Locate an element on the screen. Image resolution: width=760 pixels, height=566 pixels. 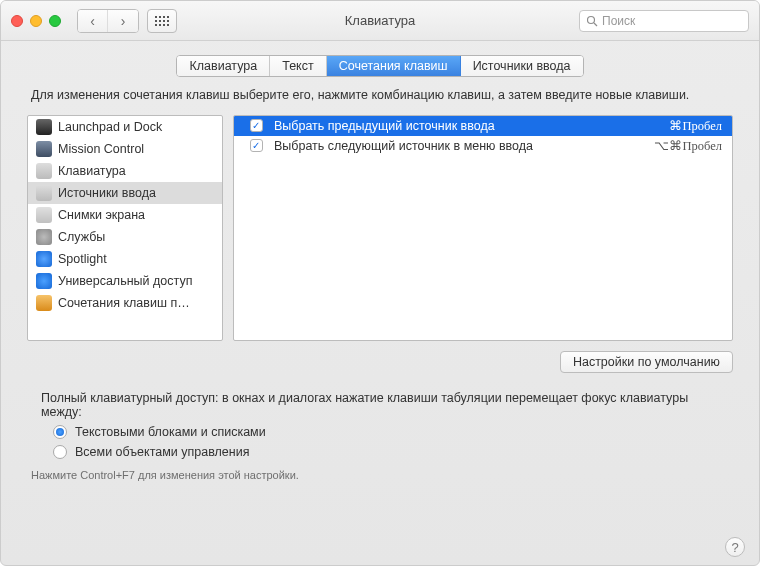
show-all-button is located at coordinates (162, 21).